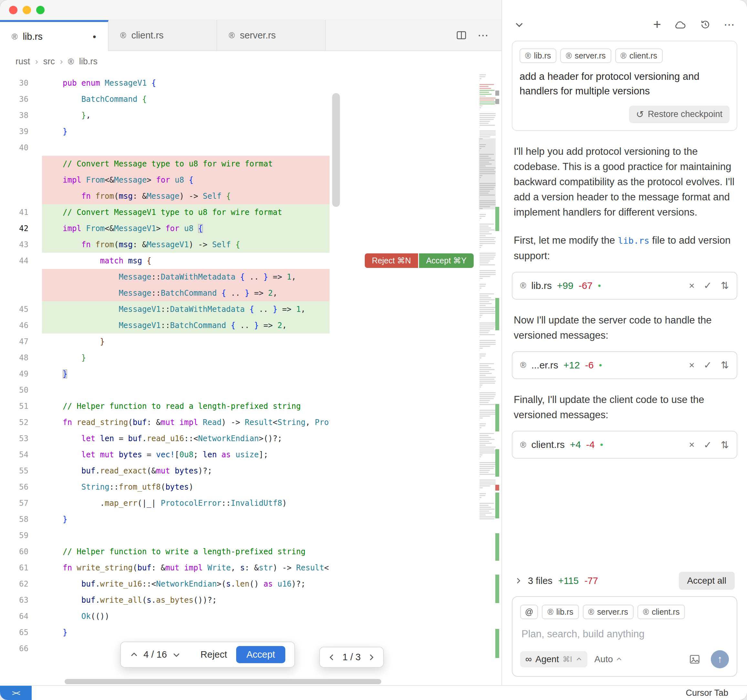 The image size is (747, 700). What do you see at coordinates (251, 115) in the screenshot?
I see `code-line: 38 },` at bounding box center [251, 115].